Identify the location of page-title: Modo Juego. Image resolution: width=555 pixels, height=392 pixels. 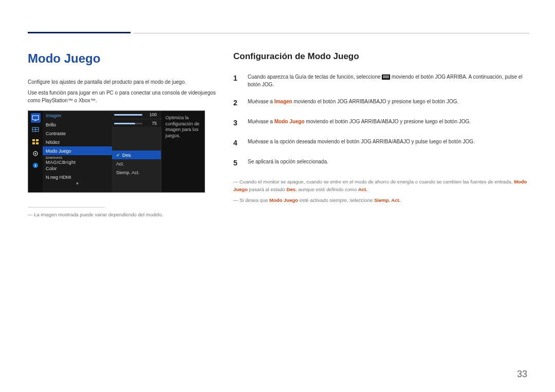
(123, 59).